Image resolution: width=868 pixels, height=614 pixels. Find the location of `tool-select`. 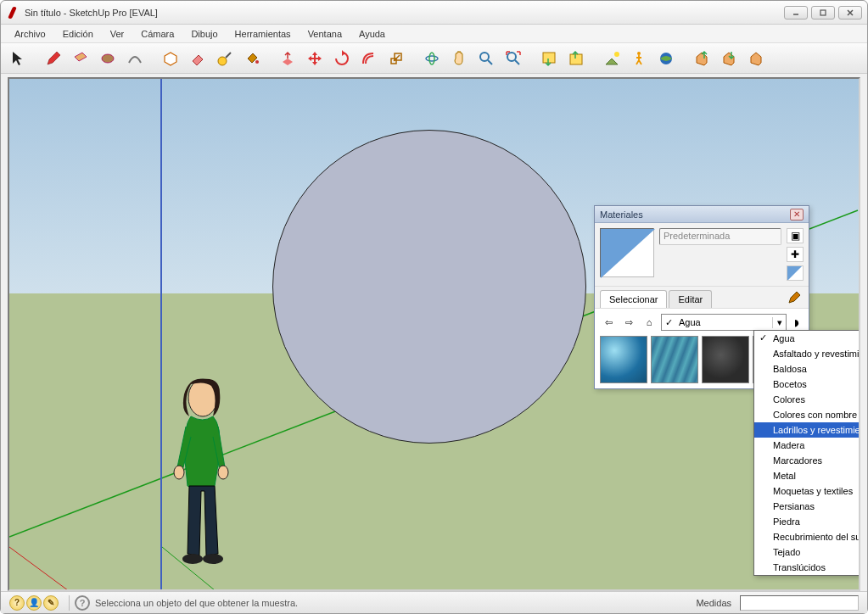

tool-select is located at coordinates (18, 59).